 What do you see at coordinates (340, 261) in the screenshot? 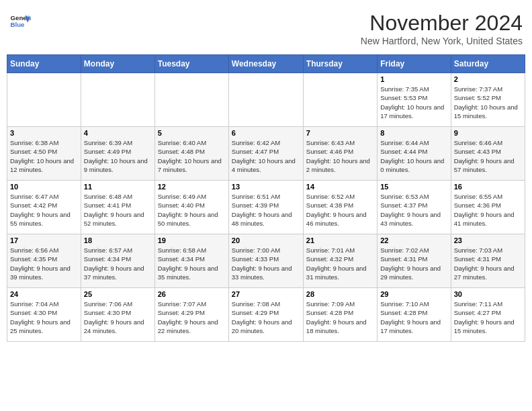
I see `calendar-cell: 21Sunrise: 7:01 AM Sunset: 4:32 PM Dayli…` at bounding box center [340, 261].